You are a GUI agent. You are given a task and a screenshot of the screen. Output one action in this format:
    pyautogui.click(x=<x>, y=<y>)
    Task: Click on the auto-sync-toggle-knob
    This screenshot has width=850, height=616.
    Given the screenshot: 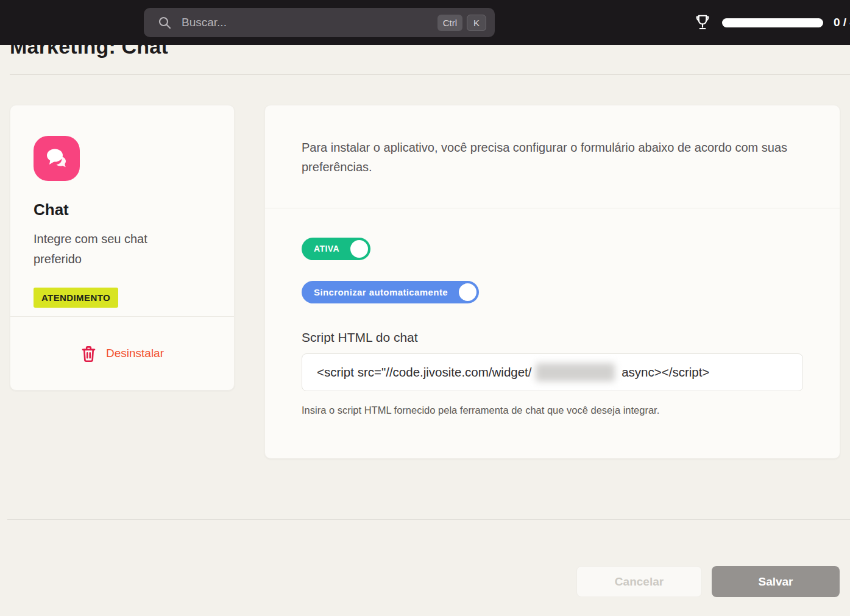 What is the action you would take?
    pyautogui.click(x=468, y=292)
    